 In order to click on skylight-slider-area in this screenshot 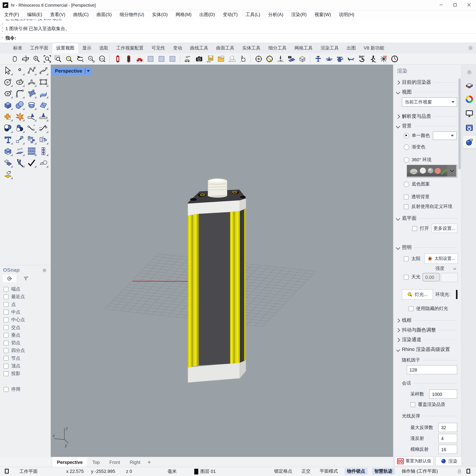, I will do `click(449, 277)`.